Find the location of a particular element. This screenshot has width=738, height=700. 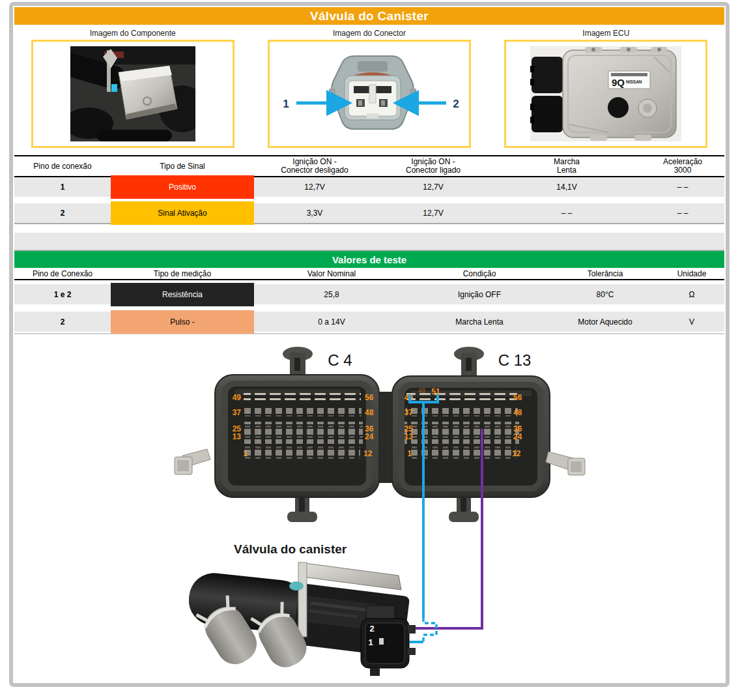

connector-photo: 1 2 is located at coordinates (369, 94).